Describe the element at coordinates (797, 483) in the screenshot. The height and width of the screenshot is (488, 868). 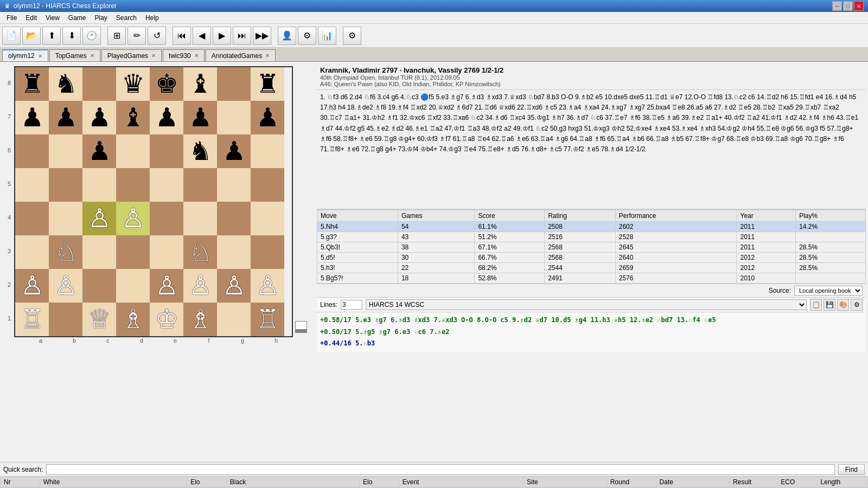
I see `games-col-eco: ECO` at that location.